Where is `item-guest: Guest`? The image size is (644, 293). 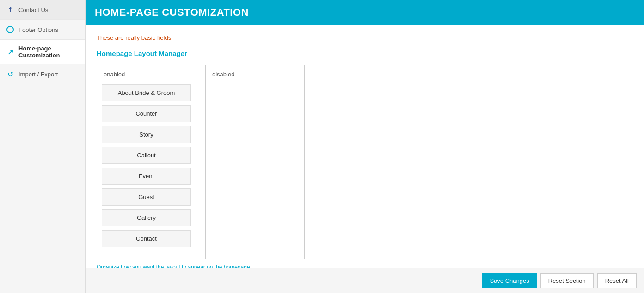
item-guest: Guest is located at coordinates (146, 197).